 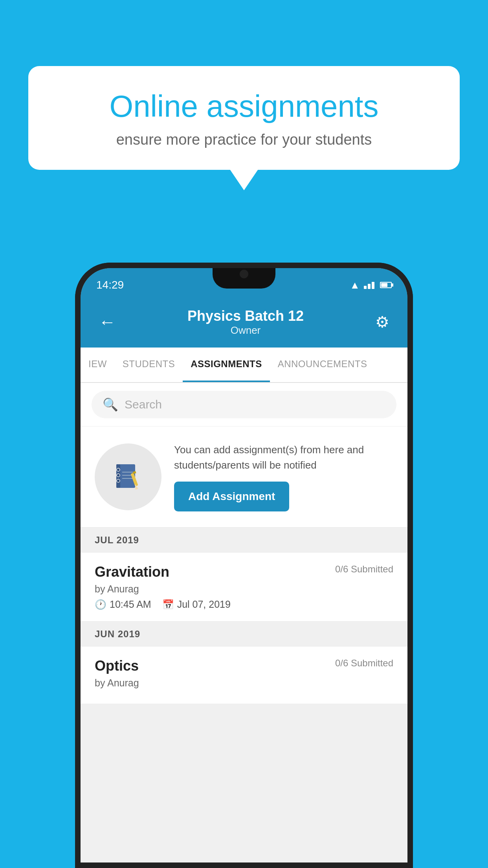 What do you see at coordinates (244, 589) in the screenshot?
I see `assignment-author-gravitation: by Anurag` at bounding box center [244, 589].